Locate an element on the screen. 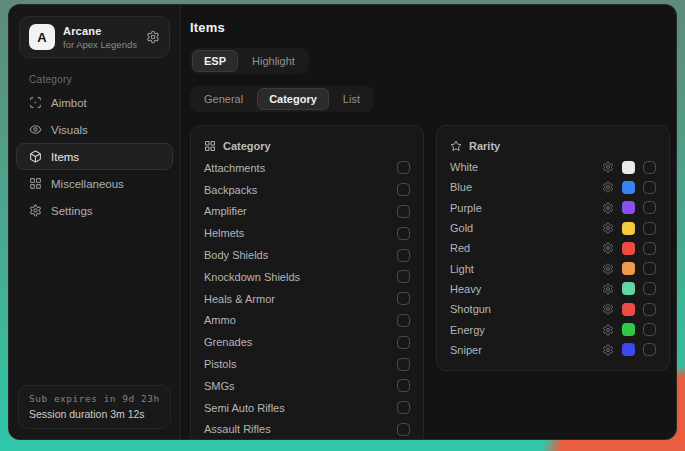 Image resolution: width=685 pixels, height=451 pixels. session-duration-text: Session duration 3m 12s is located at coordinates (94, 414).